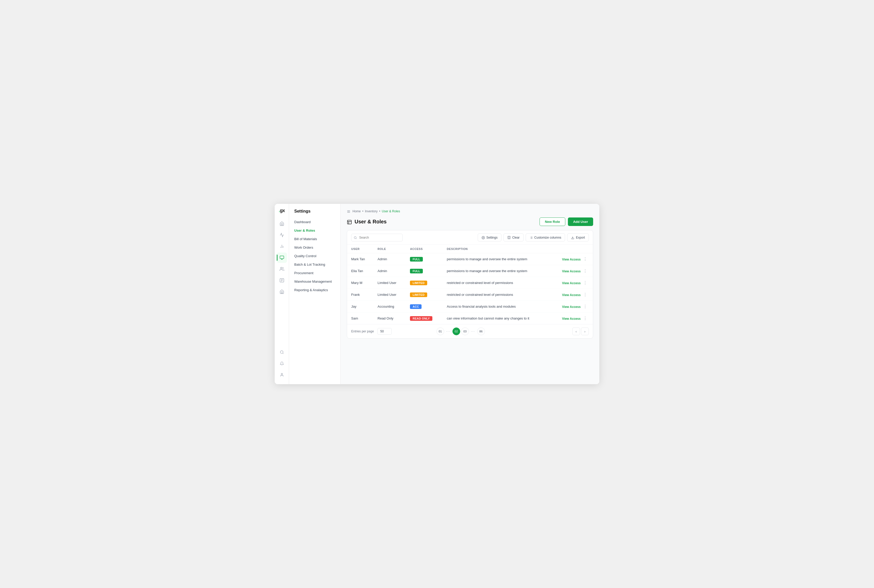 The height and width of the screenshot is (588, 874). Describe the element at coordinates (315, 290) in the screenshot. I see `sidebar-item-reporting: Reporting & Analaytics` at that location.